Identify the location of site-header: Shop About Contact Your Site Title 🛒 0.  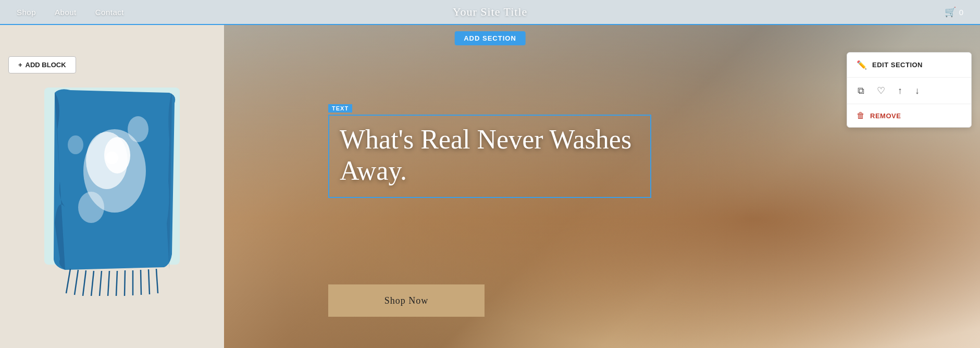
(490, 13).